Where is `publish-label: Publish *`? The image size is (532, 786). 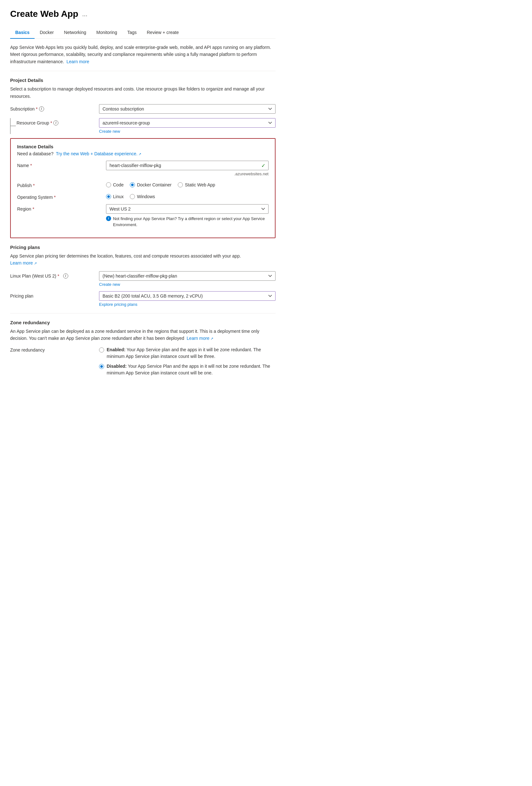 publish-label: Publish * is located at coordinates (62, 184).